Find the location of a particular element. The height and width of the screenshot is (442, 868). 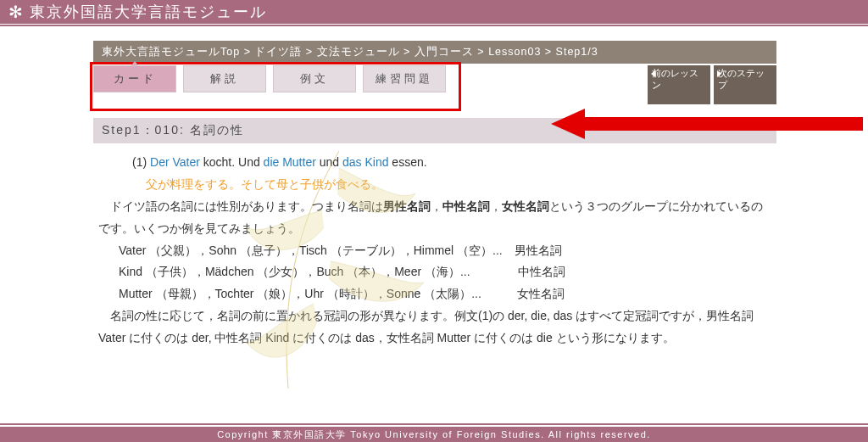

explanation-paragraph: 名詞の性に応じて，名詞の前に置かれる冠詞の形が異なります。例文(1)の der,… is located at coordinates (435, 327).